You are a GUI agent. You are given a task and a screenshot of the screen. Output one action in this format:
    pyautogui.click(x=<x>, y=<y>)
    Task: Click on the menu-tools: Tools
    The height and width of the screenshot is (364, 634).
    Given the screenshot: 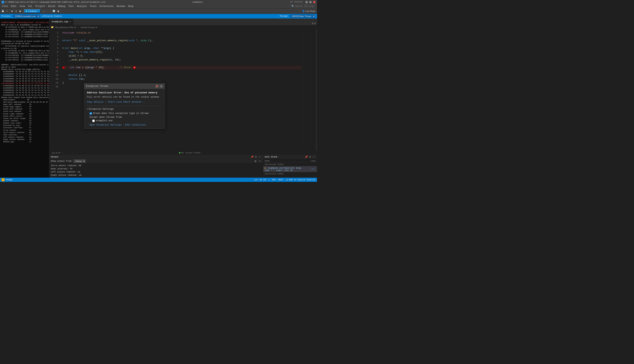 What is the action you would take?
    pyautogui.click(x=93, y=6)
    